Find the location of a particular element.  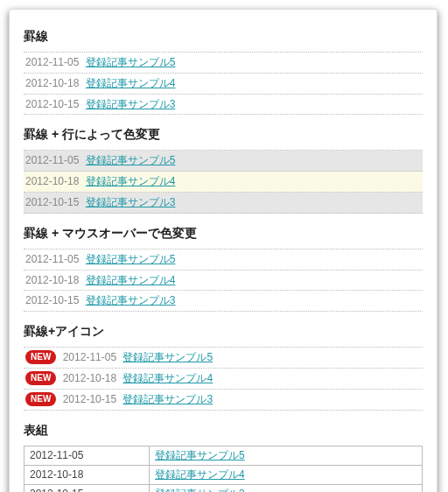

list-item: NEW 2012-10-18 登録記事サンプル4 is located at coordinates (223, 379).